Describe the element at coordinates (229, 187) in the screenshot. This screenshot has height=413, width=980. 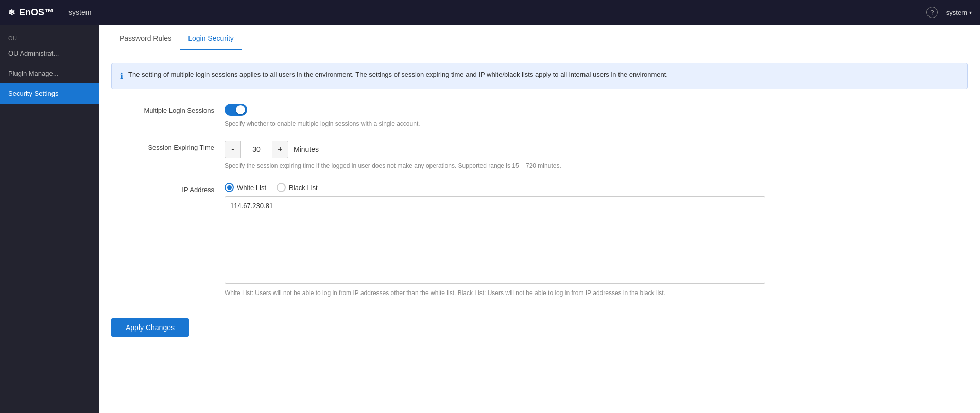
I see `radio-white-list-circle` at that location.